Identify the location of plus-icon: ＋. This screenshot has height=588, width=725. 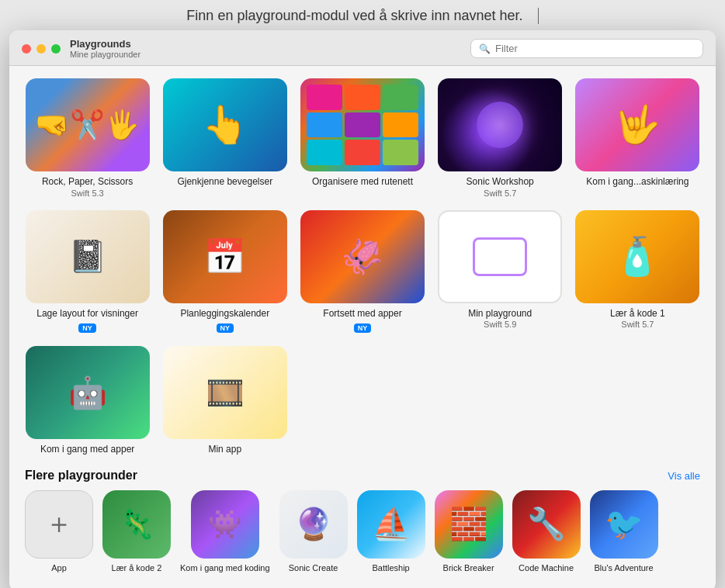
(59, 524).